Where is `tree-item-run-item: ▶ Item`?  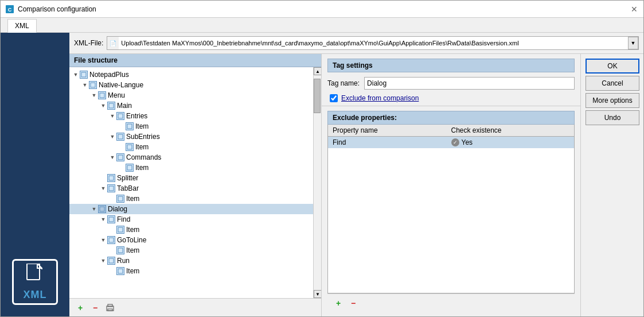 tree-item-run-item: ▶ Item is located at coordinates (192, 271).